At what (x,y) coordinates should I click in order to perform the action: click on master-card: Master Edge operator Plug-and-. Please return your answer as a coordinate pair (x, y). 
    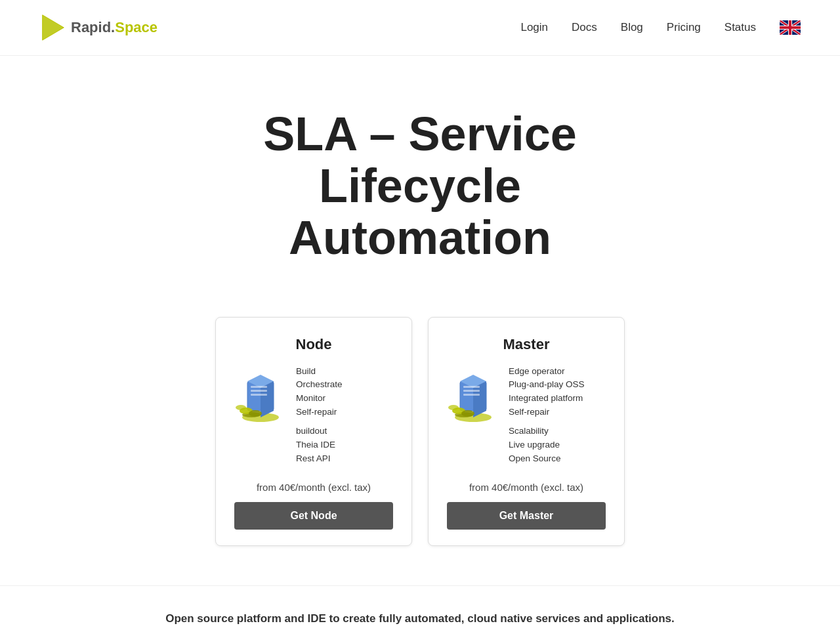
    Looking at the image, I should click on (526, 432).